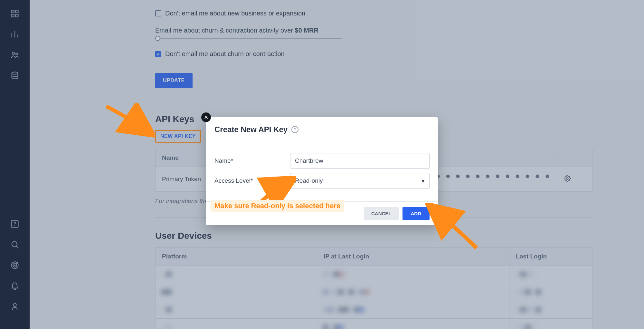 The height and width of the screenshot is (329, 644). I want to click on database-icon, so click(15, 75).